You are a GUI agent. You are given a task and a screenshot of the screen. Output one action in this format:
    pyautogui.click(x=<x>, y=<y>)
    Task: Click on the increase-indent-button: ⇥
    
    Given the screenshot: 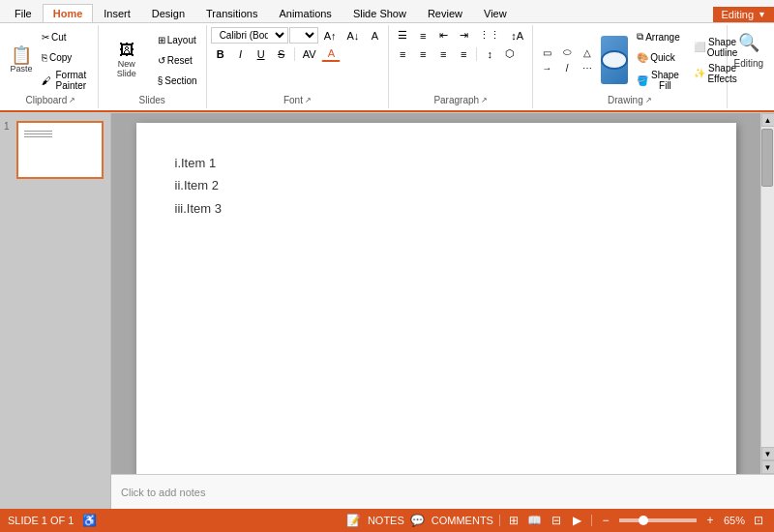 What is the action you would take?
    pyautogui.click(x=463, y=35)
    